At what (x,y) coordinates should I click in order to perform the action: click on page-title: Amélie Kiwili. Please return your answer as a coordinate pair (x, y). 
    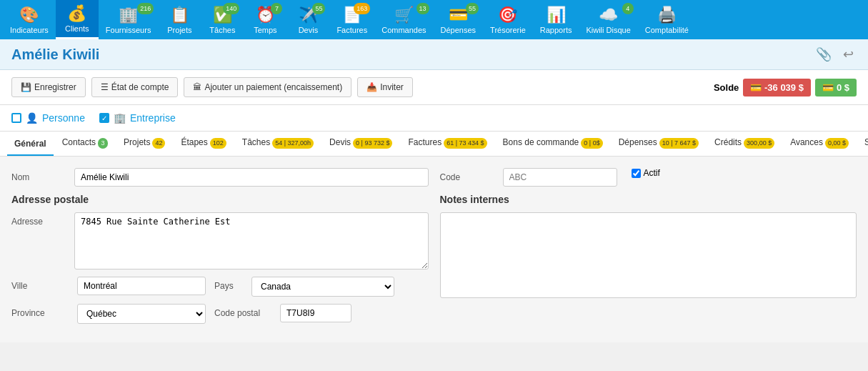
    Looking at the image, I should click on (56, 54).